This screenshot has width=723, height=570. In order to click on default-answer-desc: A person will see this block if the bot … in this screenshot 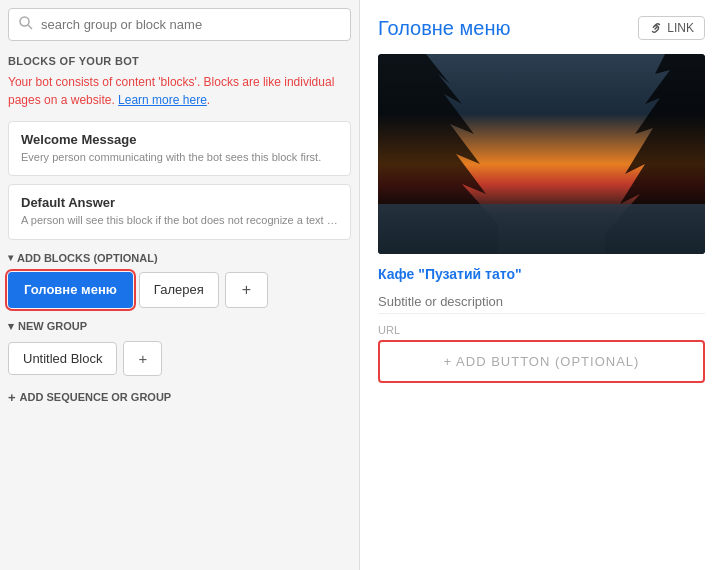, I will do `click(180, 220)`.